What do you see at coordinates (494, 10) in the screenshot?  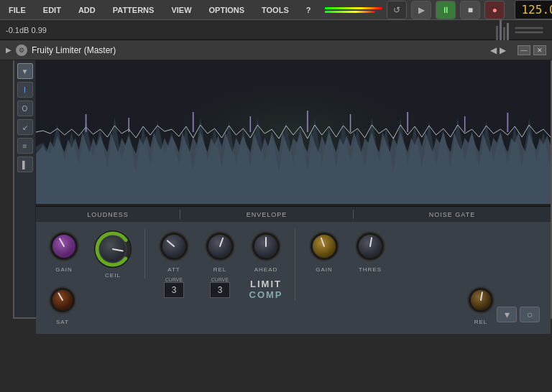 I see `record-button: ●` at bounding box center [494, 10].